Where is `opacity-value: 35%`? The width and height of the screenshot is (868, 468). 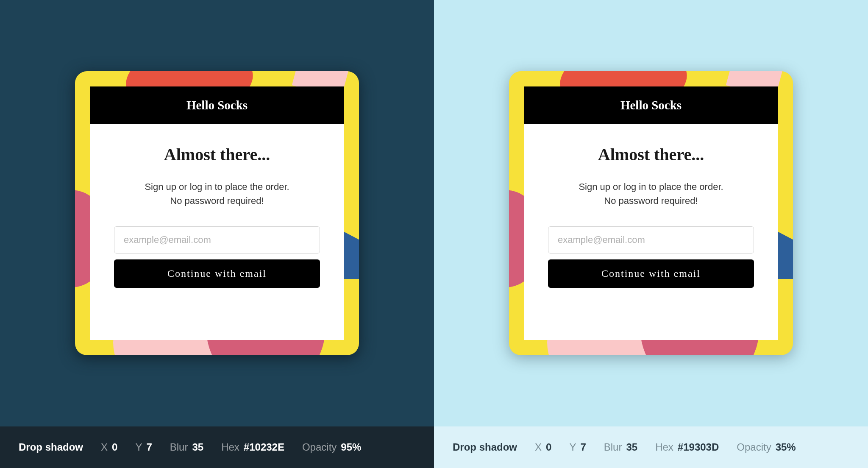
opacity-value: 35% is located at coordinates (786, 447).